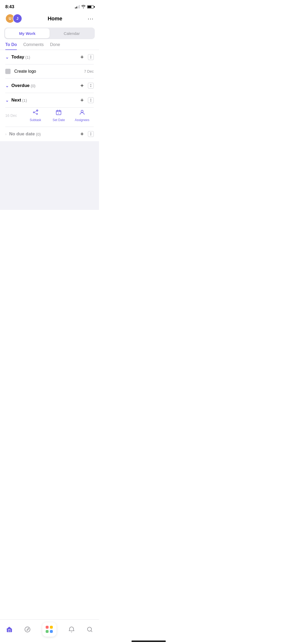 The height and width of the screenshot is (644, 297). What do you see at coordinates (17, 19) in the screenshot?
I see `avatar-j: J` at bounding box center [17, 19].